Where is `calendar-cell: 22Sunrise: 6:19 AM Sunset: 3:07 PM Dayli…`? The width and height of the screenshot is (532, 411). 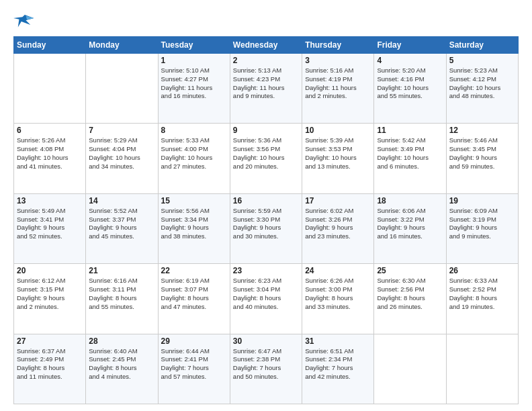 calendar-cell: 22Sunrise: 6:19 AM Sunset: 3:07 PM Dayli… is located at coordinates (193, 299).